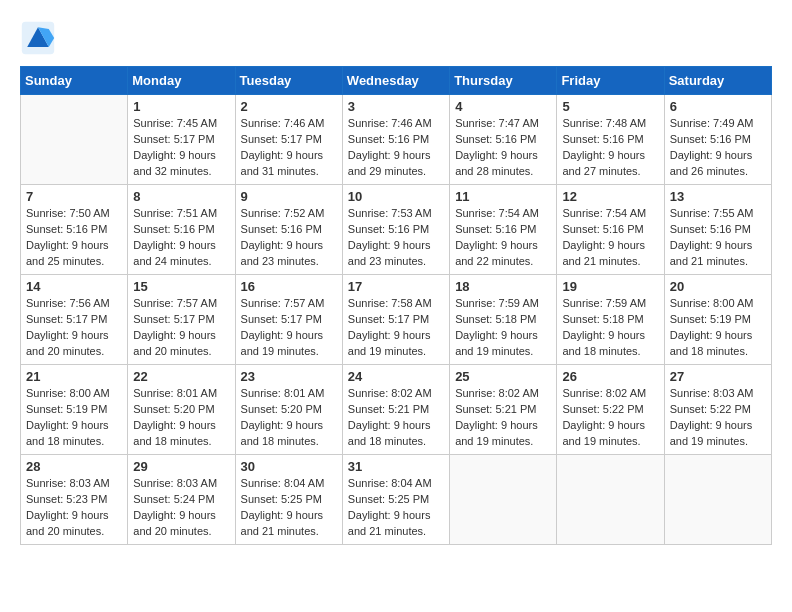  I want to click on day-info: Sunrise: 7:49 AMSunset: 5:16 PMDaylight:…, so click(718, 148).